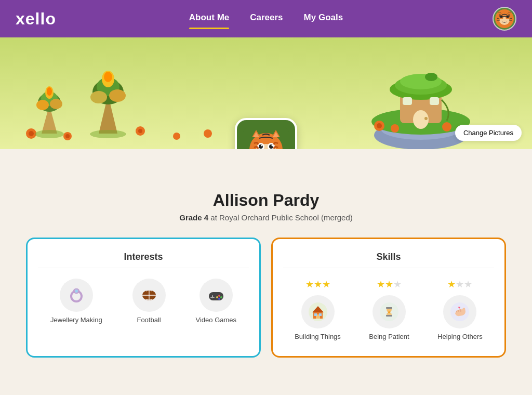  I want to click on hands-icon, so click(460, 312).